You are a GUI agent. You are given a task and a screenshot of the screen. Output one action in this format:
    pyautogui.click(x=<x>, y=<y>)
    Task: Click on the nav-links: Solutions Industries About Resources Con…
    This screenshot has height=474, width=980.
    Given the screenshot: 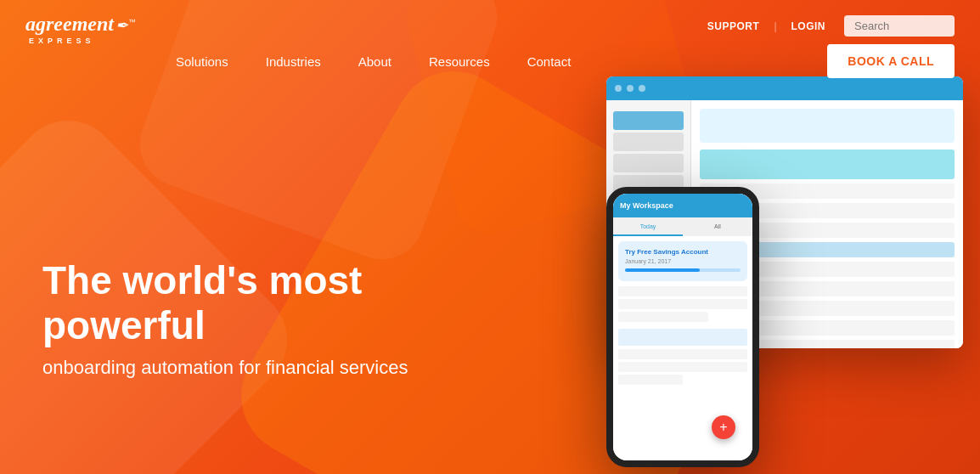 What is the action you would take?
    pyautogui.click(x=487, y=61)
    